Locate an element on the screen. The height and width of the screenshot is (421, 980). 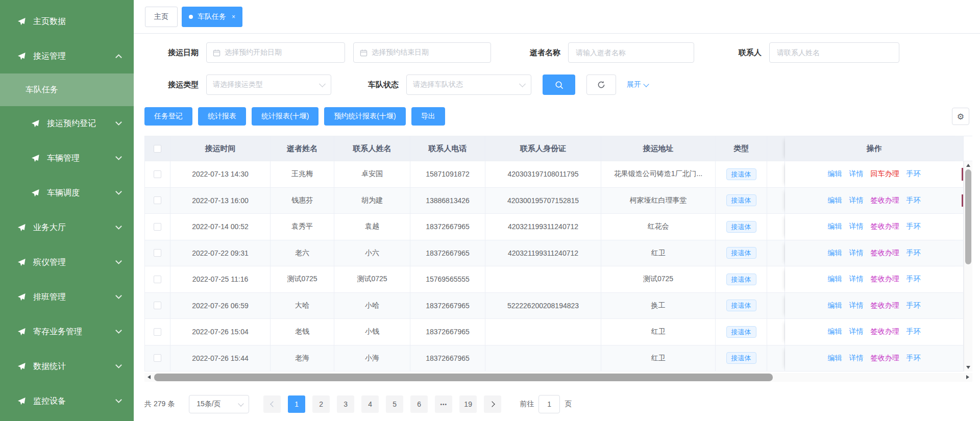
select-all-checkbox is located at coordinates (157, 149).